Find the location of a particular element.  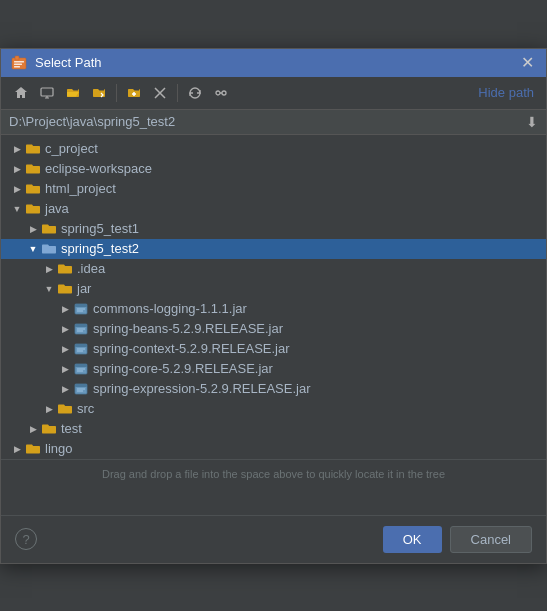

arrow-commons-logging: ▶ is located at coordinates (65, 309).